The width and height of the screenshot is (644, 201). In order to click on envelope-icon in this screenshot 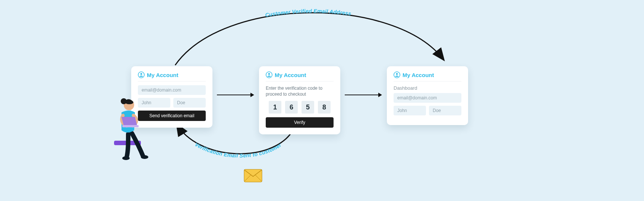, I will do `click(253, 176)`.